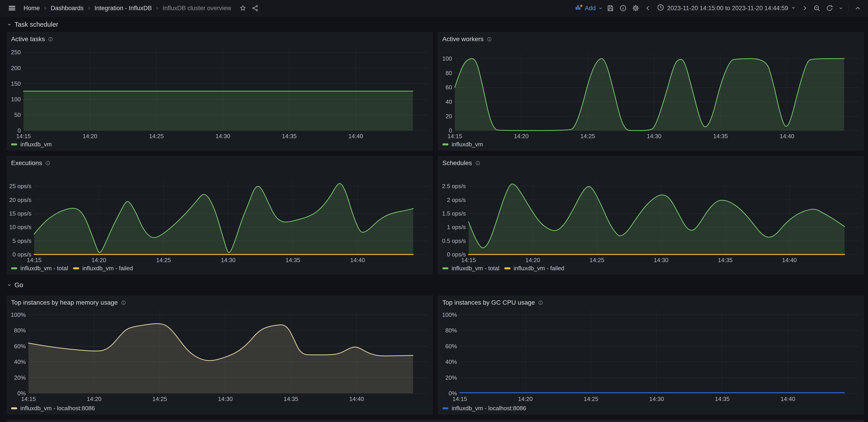 This screenshot has height=422, width=868. What do you see at coordinates (462, 163) in the screenshot?
I see `panel-header: Schedules` at bounding box center [462, 163].